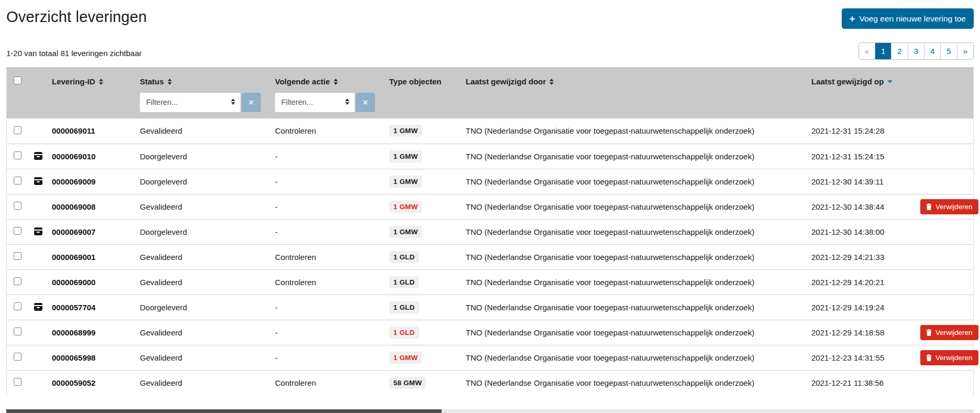  Describe the element at coordinates (74, 55) in the screenshot. I see `result-count-text: 1-20 van totaal 81 leveringen zichtbaar` at that location.